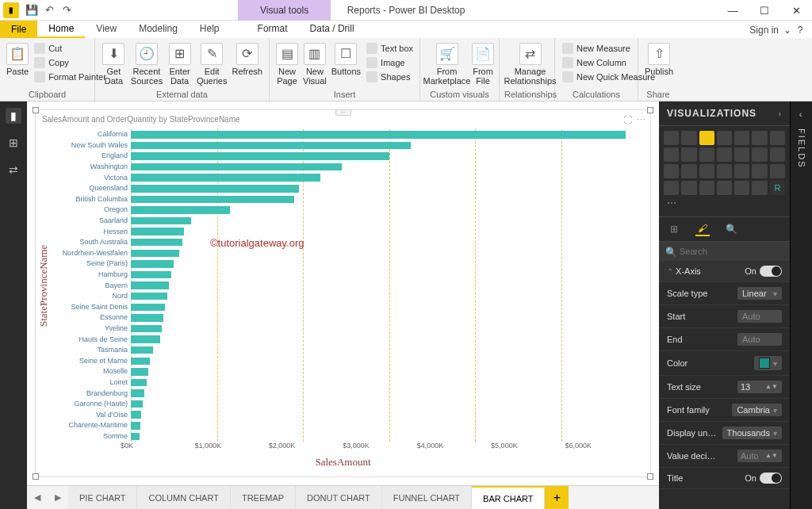  What do you see at coordinates (114, 64) in the screenshot?
I see `get-data-button: ⬇Get Data` at bounding box center [114, 64].